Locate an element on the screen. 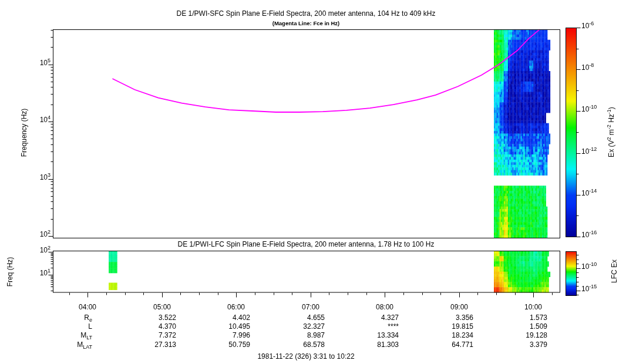  ephemeris-value: 10.495 is located at coordinates (230, 326).